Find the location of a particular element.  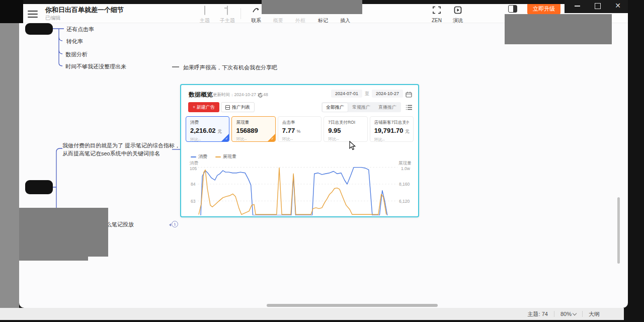

legend-impressions: 展现量 is located at coordinates (226, 157).